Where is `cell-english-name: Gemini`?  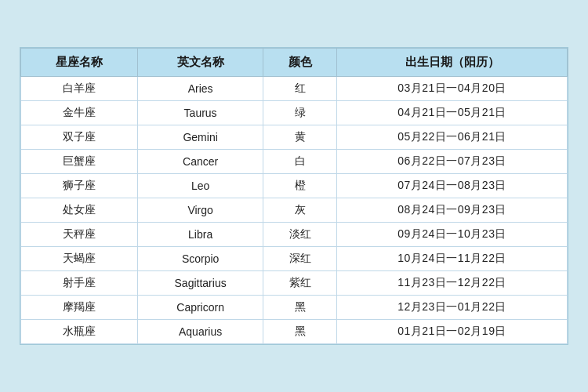 cell-english-name: Gemini is located at coordinates (200, 138).